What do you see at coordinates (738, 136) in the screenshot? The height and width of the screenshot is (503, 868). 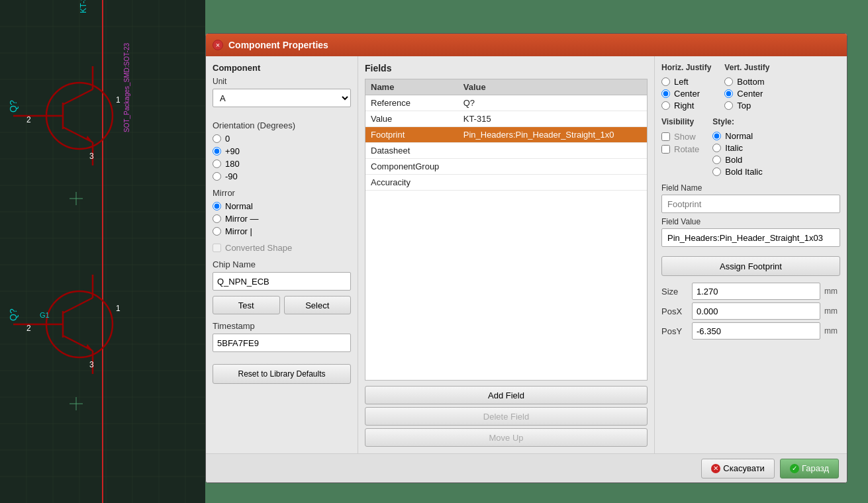 I see `style-normal: Normal` at bounding box center [738, 136].